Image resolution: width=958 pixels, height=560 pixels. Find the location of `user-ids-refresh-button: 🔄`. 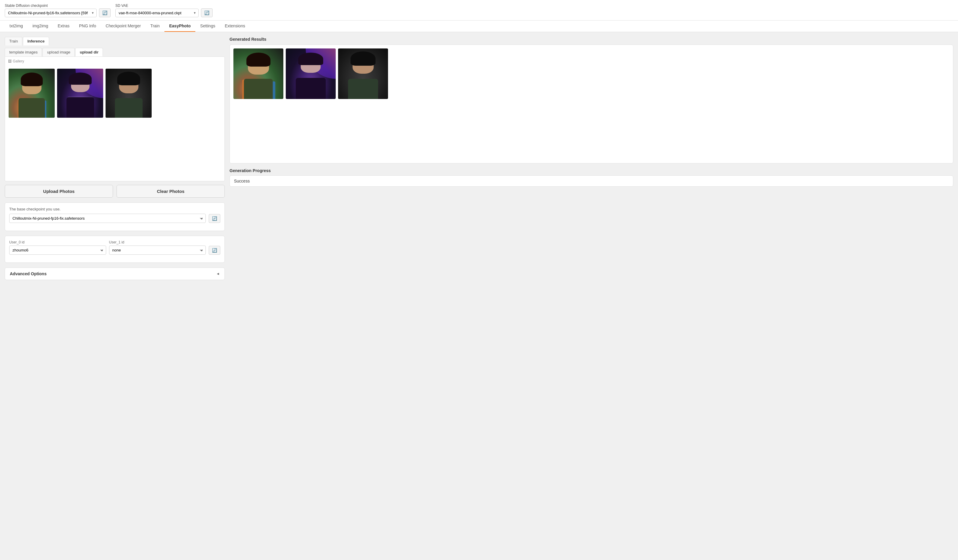

user-ids-refresh-button: 🔄 is located at coordinates (214, 250).